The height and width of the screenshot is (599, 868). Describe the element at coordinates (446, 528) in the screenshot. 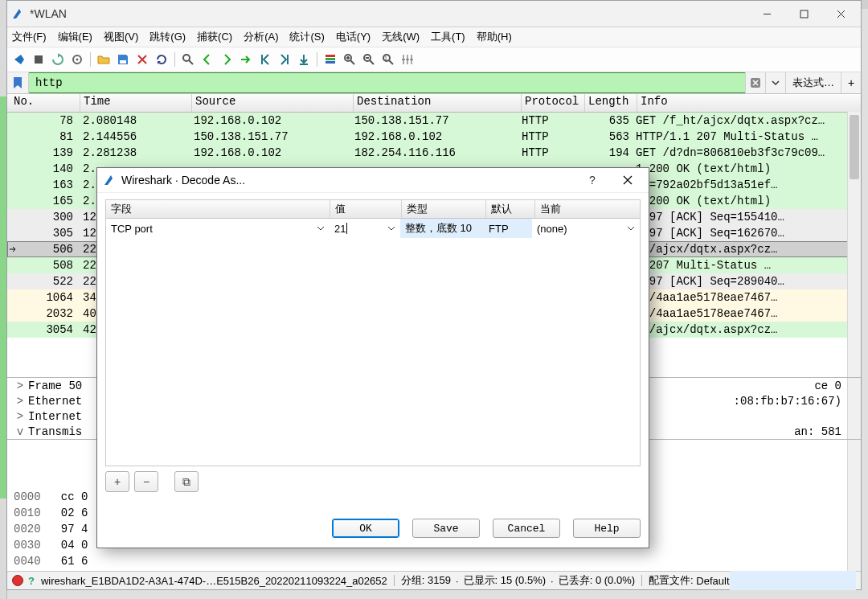

I see `save-button: Save` at that location.